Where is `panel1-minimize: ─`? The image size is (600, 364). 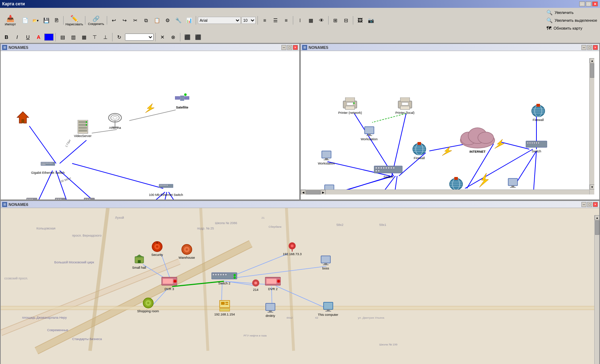
panel1-minimize: ─ is located at coordinates (284, 47).